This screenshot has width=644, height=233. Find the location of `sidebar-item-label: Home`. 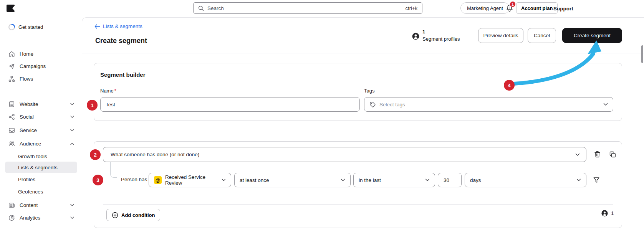

sidebar-item-label: Home is located at coordinates (26, 54).